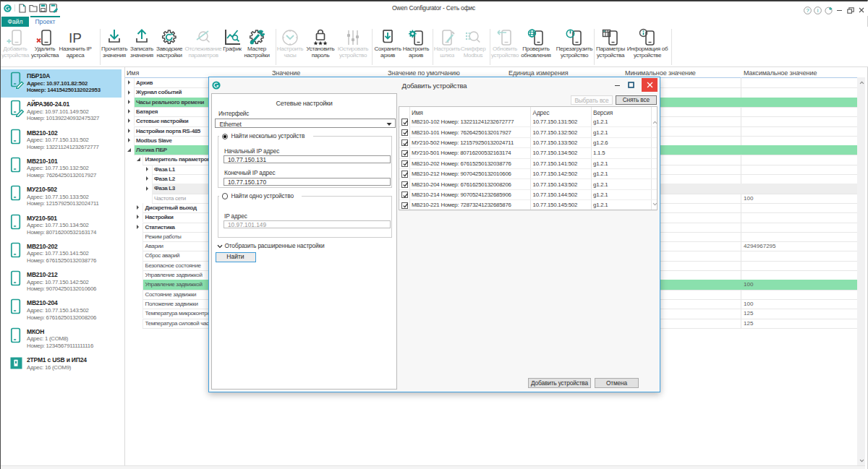 The width and height of the screenshot is (868, 469). I want to click on svg-text: IP, so click(75, 38).